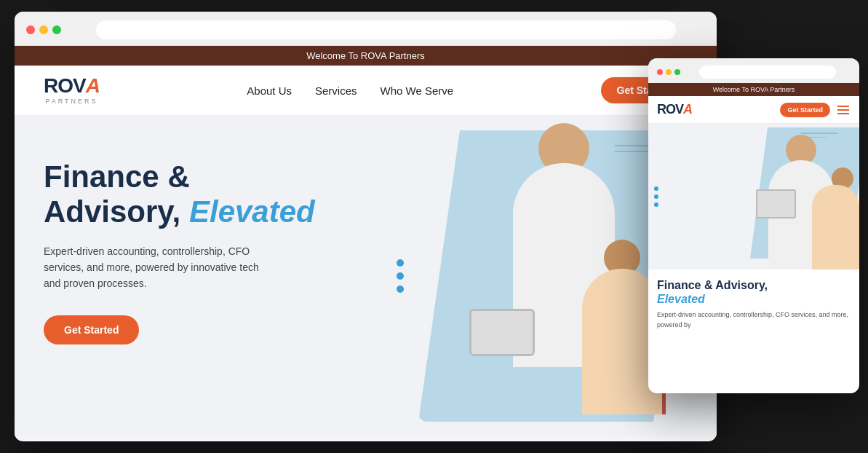  I want to click on mobile-heading-line1: Finance & Advisory,, so click(712, 285).